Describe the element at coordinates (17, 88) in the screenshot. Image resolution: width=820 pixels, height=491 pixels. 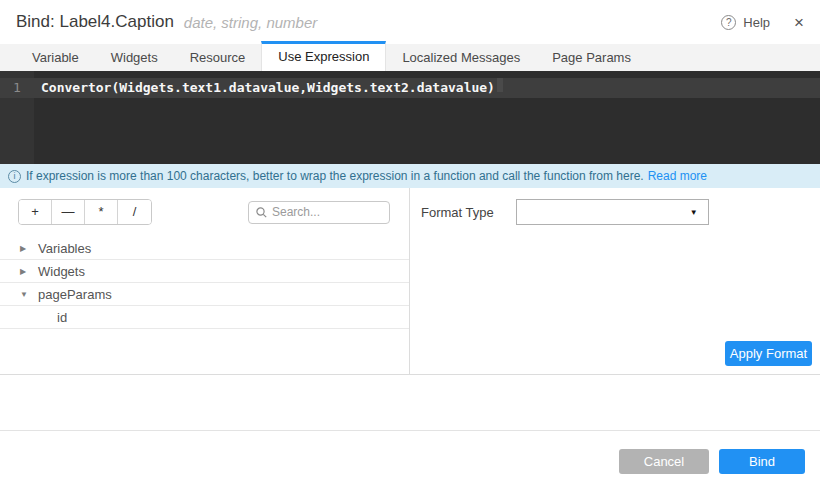
I see `line-number: 1` at that location.